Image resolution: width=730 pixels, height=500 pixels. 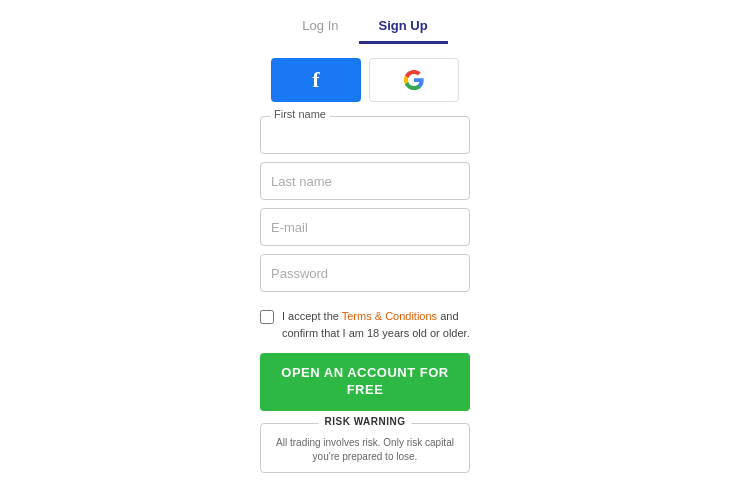 I want to click on first-name-label: First name, so click(x=300, y=114).